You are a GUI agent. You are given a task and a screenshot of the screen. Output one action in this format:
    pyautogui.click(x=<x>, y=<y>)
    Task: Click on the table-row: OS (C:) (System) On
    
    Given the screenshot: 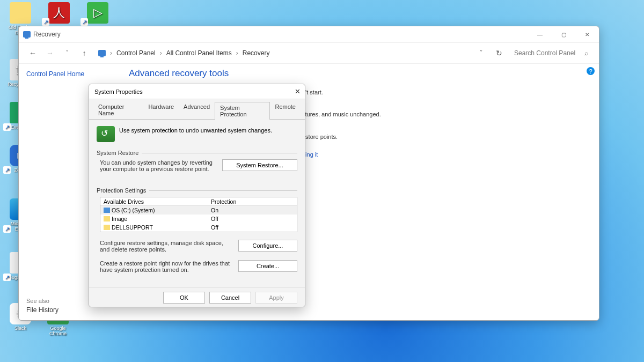 What is the action you would take?
    pyautogui.click(x=199, y=210)
    